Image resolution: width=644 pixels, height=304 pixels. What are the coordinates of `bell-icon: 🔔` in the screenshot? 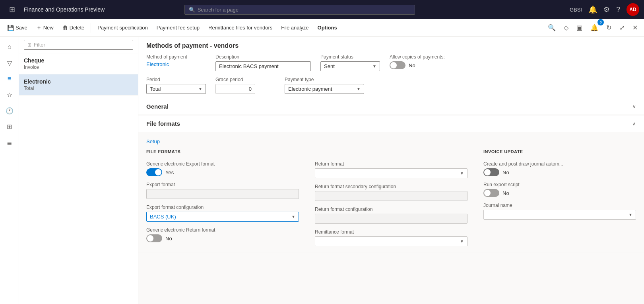 It's located at (593, 10).